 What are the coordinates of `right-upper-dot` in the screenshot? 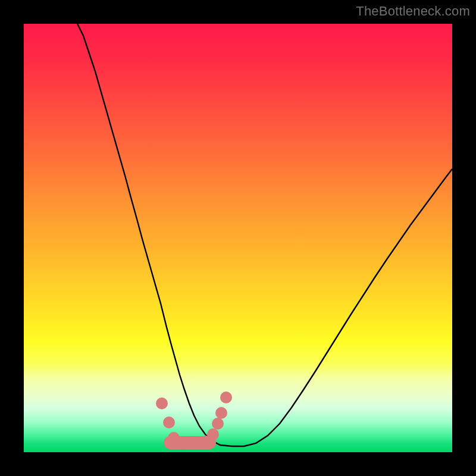 It's located at (226, 397).